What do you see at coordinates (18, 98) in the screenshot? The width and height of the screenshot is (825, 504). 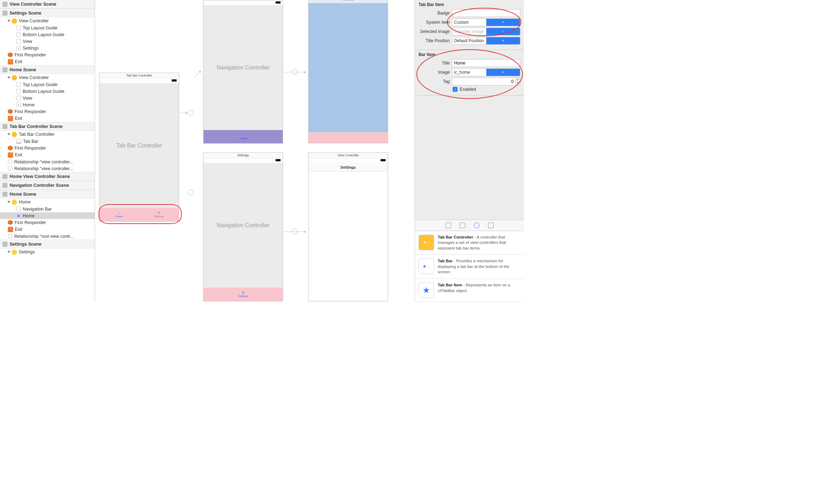 I see `view-icon` at bounding box center [18, 98].